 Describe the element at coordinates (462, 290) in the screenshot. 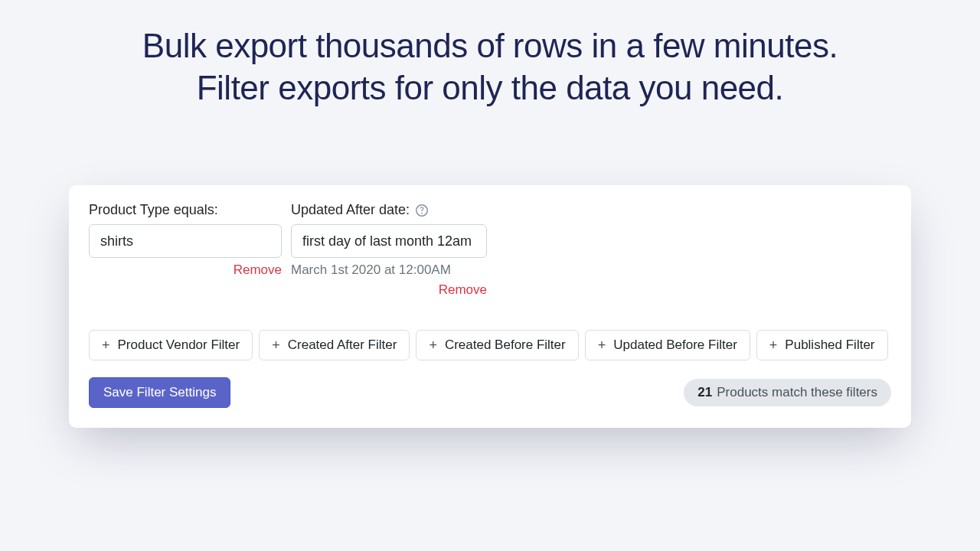

I see `updated-after-remove-link: Remove` at that location.